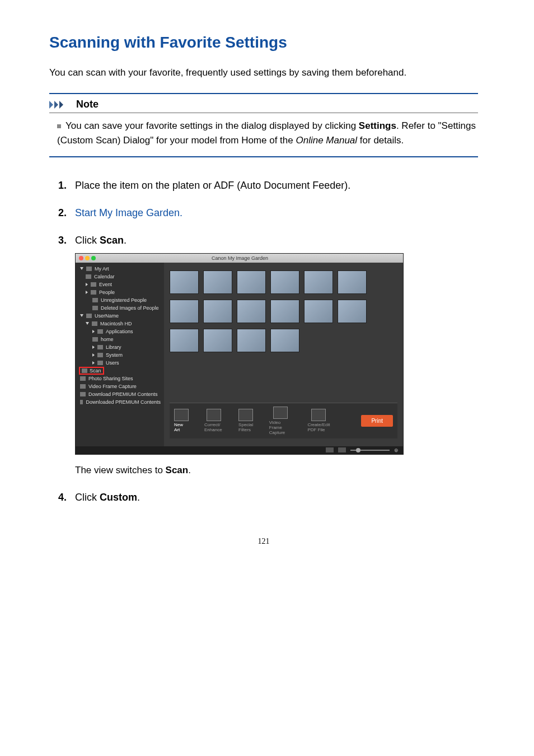 This screenshot has width=534, height=756. What do you see at coordinates (181, 415) in the screenshot?
I see `new-art-icon` at bounding box center [181, 415].